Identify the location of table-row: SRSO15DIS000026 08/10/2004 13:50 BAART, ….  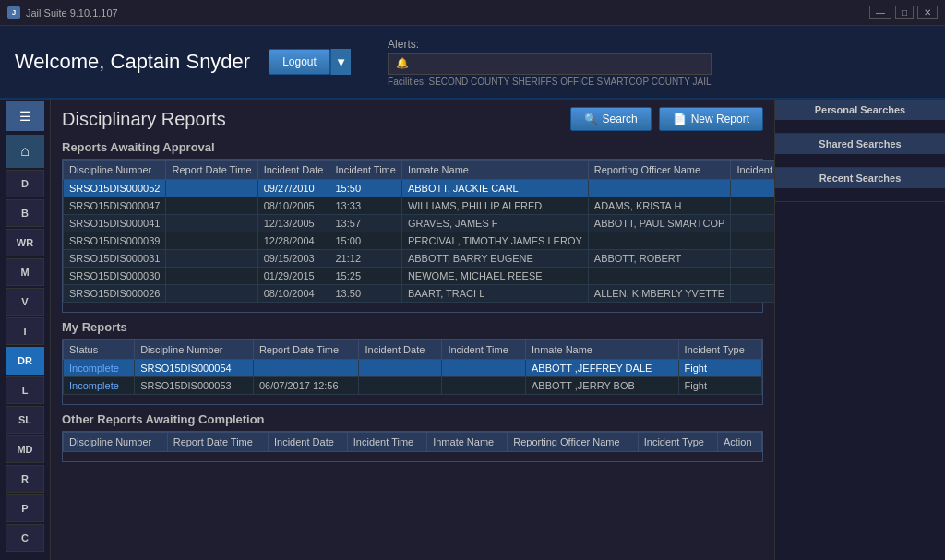
(419, 293).